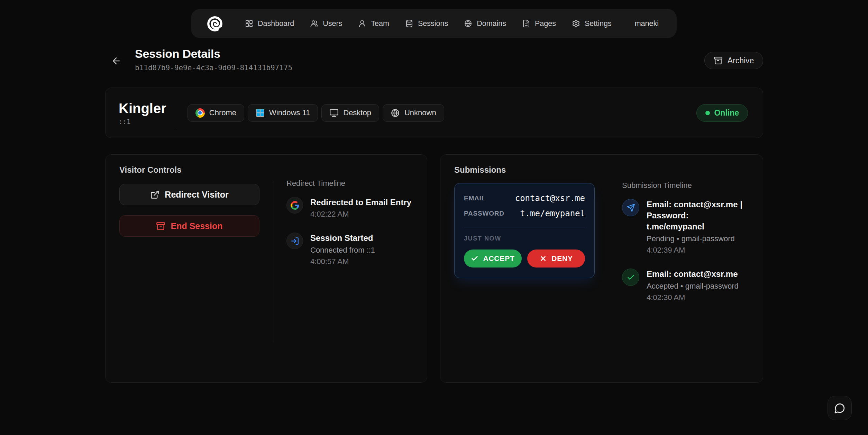 Image resolution: width=868 pixels, height=435 pixels. Describe the element at coordinates (475, 198) in the screenshot. I see `field-label: EMAIL` at that location.